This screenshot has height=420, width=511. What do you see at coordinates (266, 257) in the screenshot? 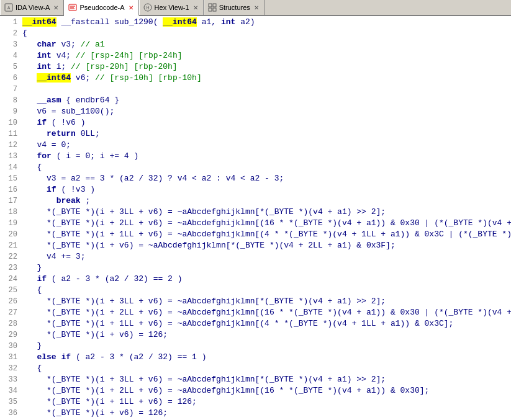
I see `code-content-22: v4 += 3;` at bounding box center [266, 257].